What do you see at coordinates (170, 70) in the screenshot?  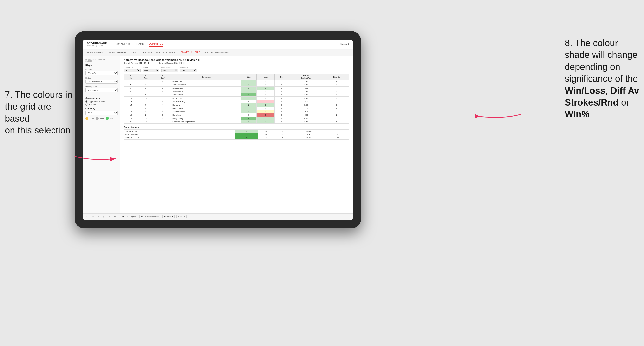 I see `filter-conference-select: (All)` at bounding box center [170, 70].